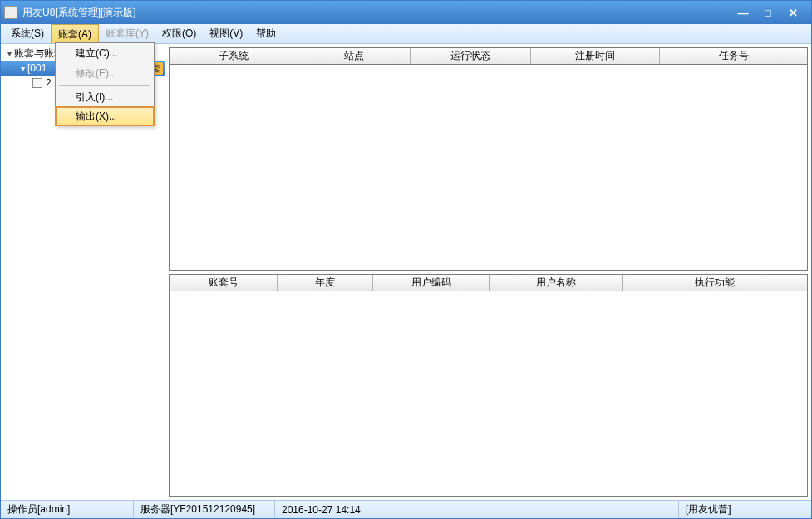 The width and height of the screenshot is (812, 519). What do you see at coordinates (37, 83) in the screenshot?
I see `doc-icon` at bounding box center [37, 83].